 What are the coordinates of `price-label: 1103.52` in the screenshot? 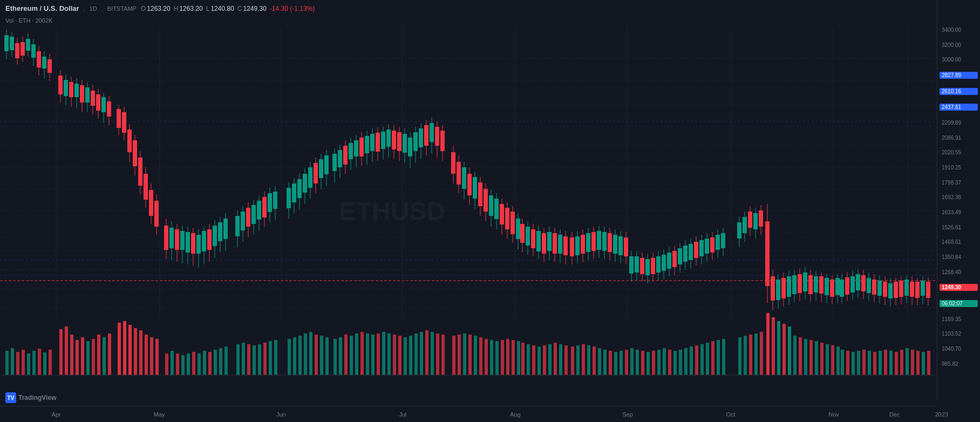 It's located at (958, 333).